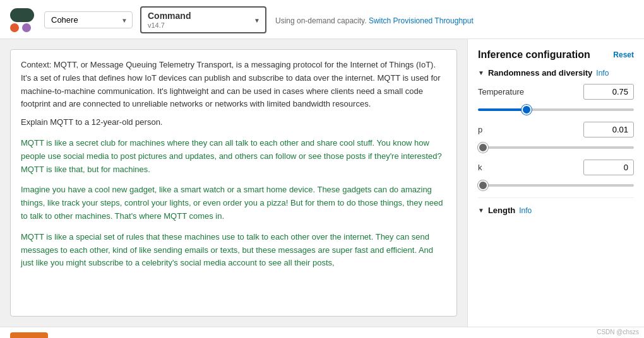  What do you see at coordinates (88, 20) in the screenshot?
I see `provider-select-wrapper: Cohere` at bounding box center [88, 20].